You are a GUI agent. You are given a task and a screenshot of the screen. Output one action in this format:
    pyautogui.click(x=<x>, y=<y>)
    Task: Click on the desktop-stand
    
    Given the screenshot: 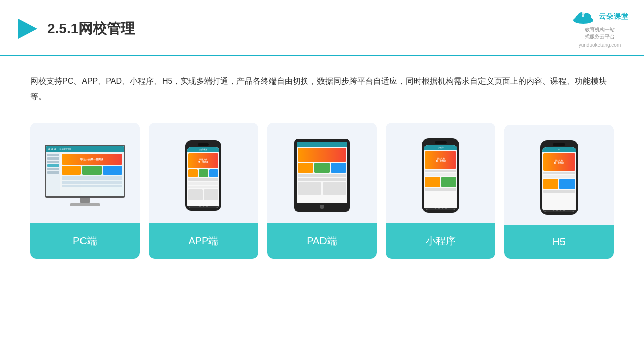 What is the action you would take?
    pyautogui.click(x=85, y=200)
    